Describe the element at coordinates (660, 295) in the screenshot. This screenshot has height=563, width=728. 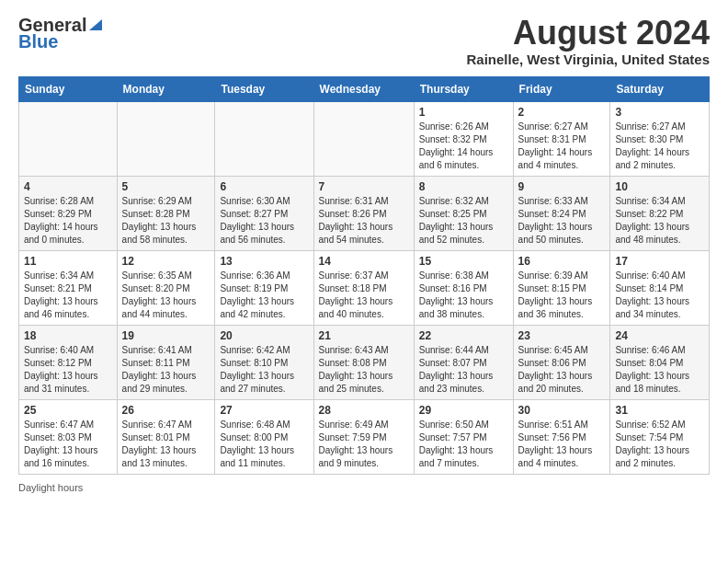
I see `day-info: Sunrise: 6:40 AM Sunset: 8:14 PM Dayligh…` at that location.